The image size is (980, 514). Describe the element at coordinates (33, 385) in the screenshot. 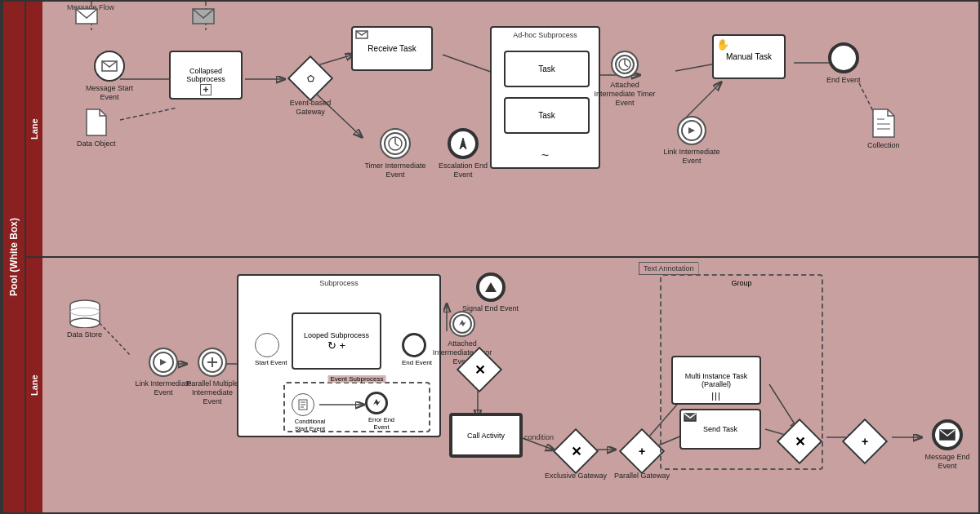

I see `lane-2-label: Lane` at that location.